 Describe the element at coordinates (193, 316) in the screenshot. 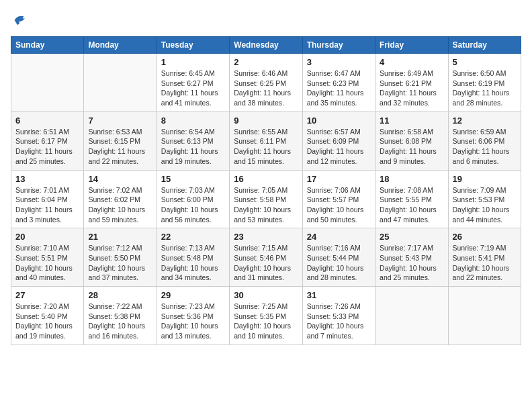

I see `day-cell: 29Sunrise: 7:23 AM Sunset: 5:36 PM Dayli…` at that location.